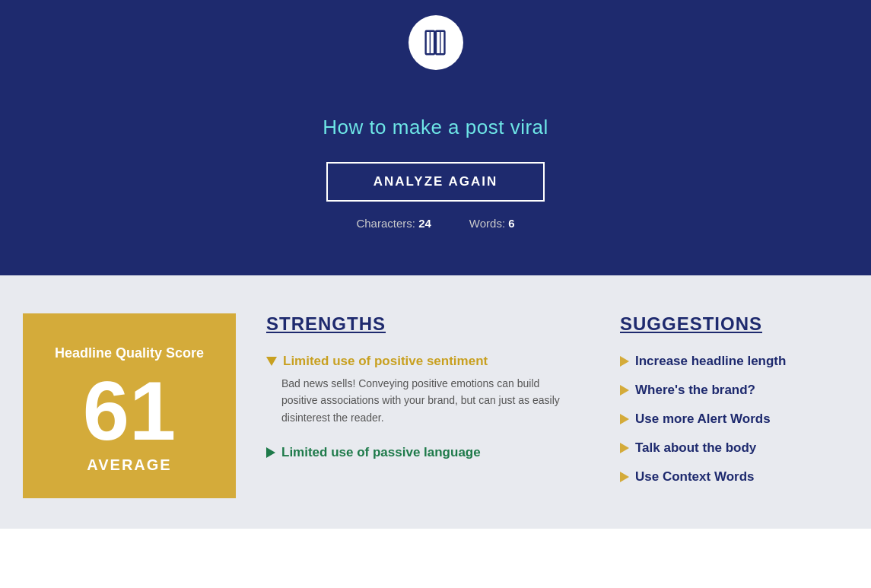 This screenshot has width=871, height=588. What do you see at coordinates (420, 389) in the screenshot?
I see `strength-item-1: Limited use of positive sentiment Bad ne…` at bounding box center [420, 389].